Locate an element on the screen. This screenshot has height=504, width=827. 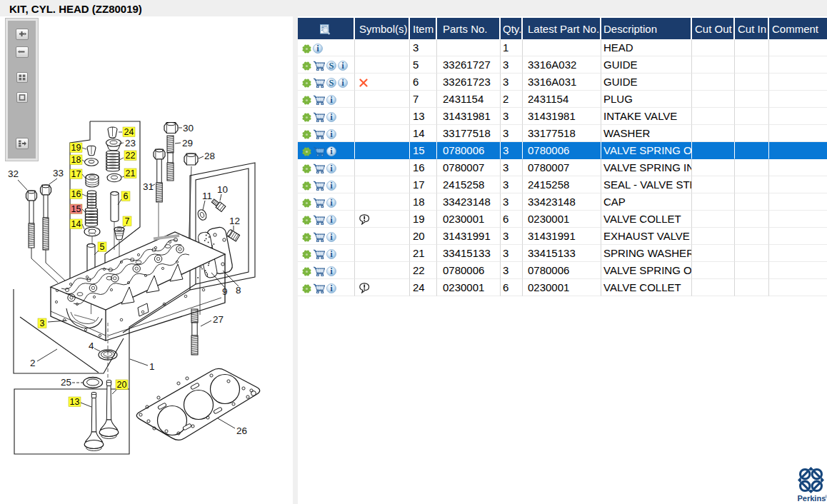
svg-text: 19 is located at coordinates (76, 148).